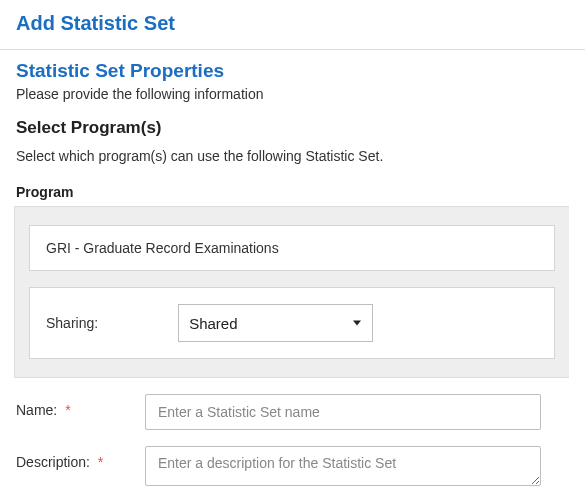 The height and width of the screenshot is (503, 585). I want to click on sharing-label: Sharing:, so click(72, 323).